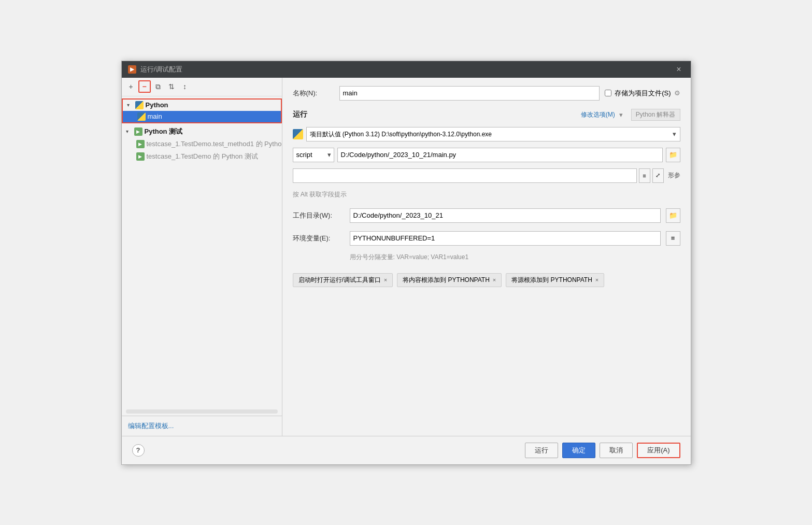  Describe the element at coordinates (469, 93) in the screenshot. I see `name-input` at that location.